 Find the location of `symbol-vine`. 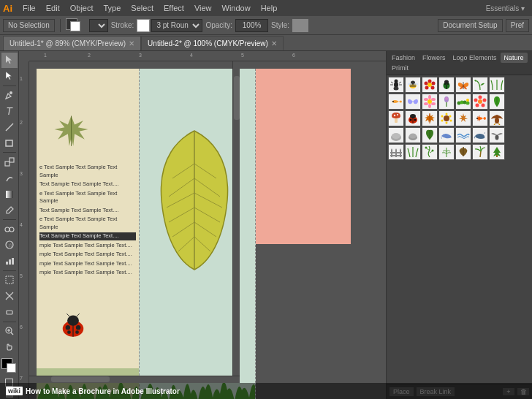

symbol-vine is located at coordinates (430, 152).